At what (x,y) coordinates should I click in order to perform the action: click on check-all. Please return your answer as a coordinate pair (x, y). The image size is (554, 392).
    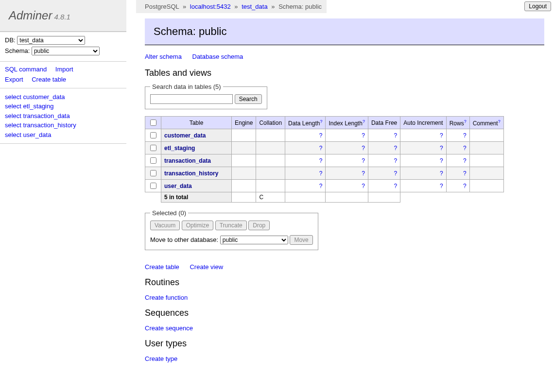
    Looking at the image, I should click on (154, 122).